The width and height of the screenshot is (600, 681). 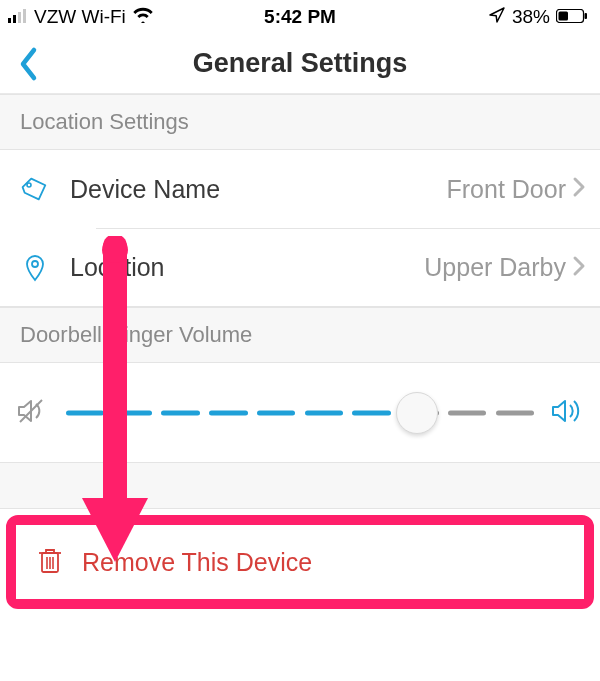 What do you see at coordinates (33, 413) in the screenshot?
I see `volume-mute-icon` at bounding box center [33, 413].